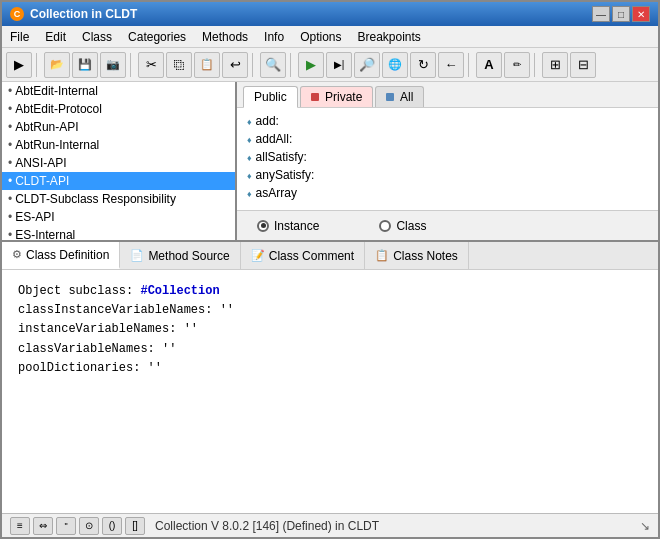  I want to click on list-item-selected: CLDT-API, so click(118, 181).